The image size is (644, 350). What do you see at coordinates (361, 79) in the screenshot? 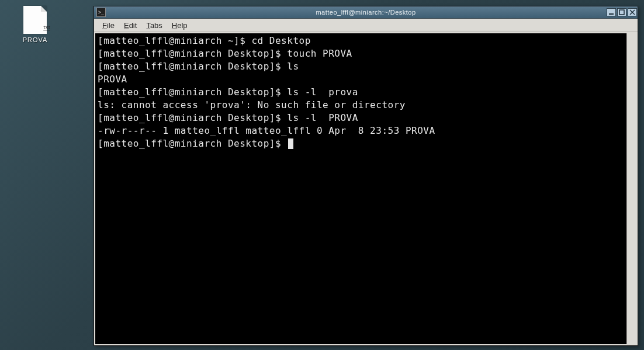
I see `terminal-line: PROVA` at bounding box center [361, 79].